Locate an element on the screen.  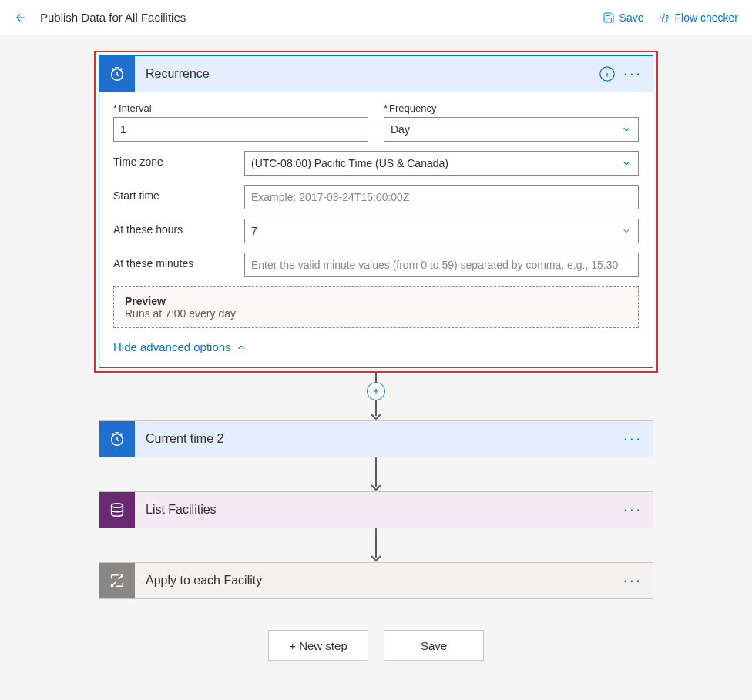
frequency-label: Frequency is located at coordinates (512, 108).